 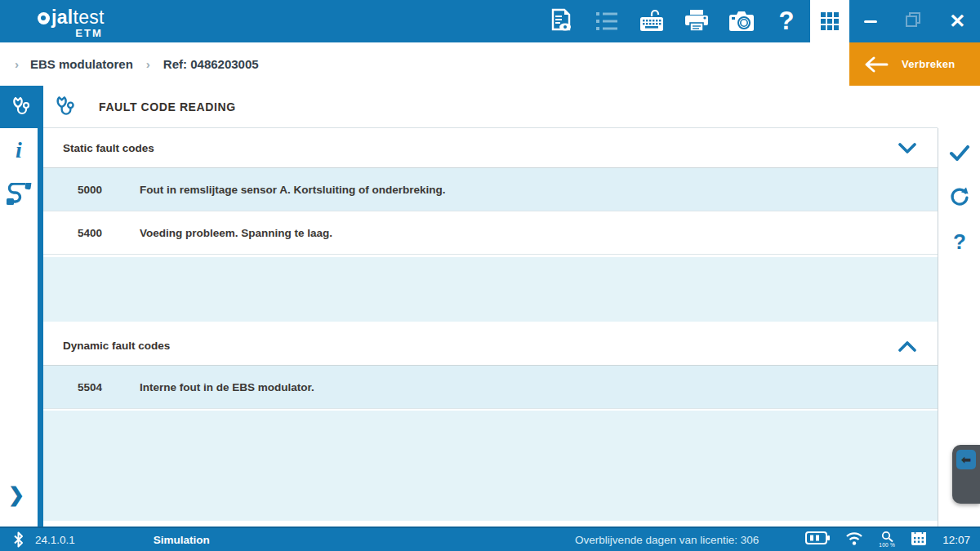 I want to click on section-title: Dynamic fault codes, so click(x=116, y=346).